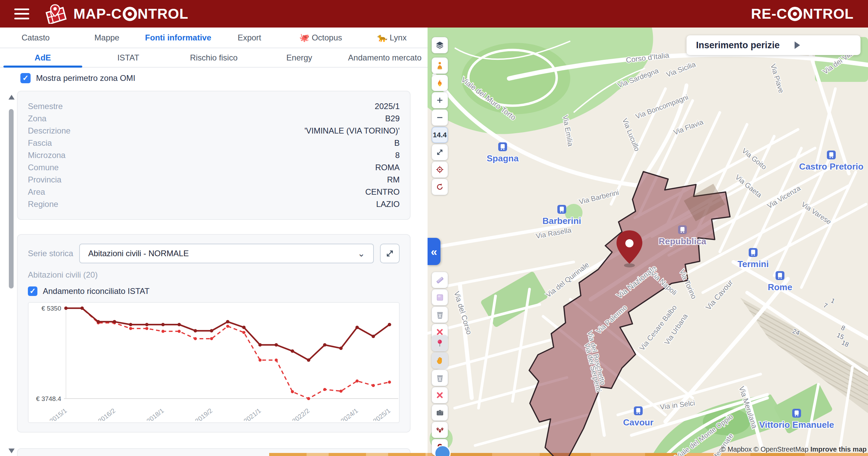  What do you see at coordinates (49, 131) in the screenshot?
I see `zone-info-label: Descrizione` at bounding box center [49, 131].